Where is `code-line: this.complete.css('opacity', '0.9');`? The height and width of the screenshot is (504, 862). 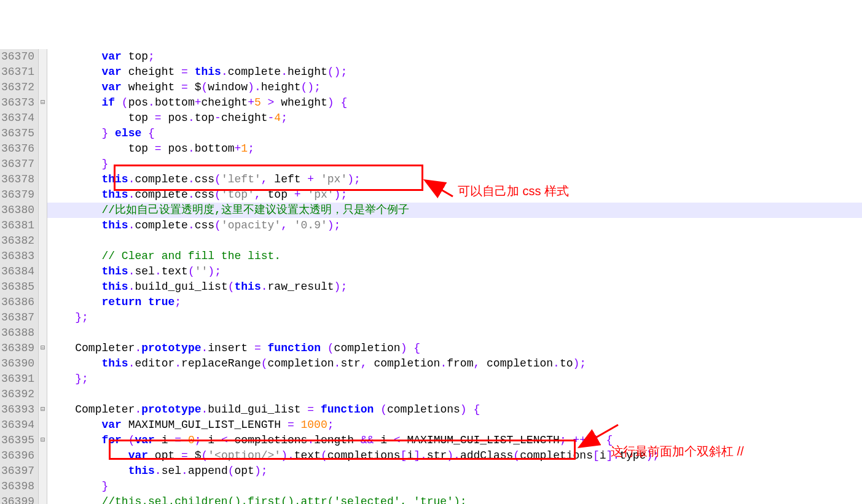
code-line: this.complete.css('opacity', '0.9'); is located at coordinates (455, 226).